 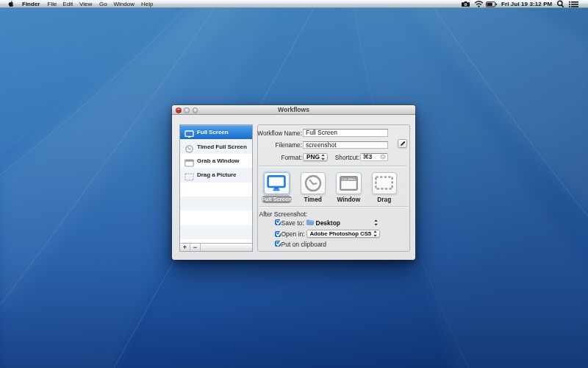 What do you see at coordinates (345, 146) in the screenshot?
I see `filename-field: screenshot` at bounding box center [345, 146].